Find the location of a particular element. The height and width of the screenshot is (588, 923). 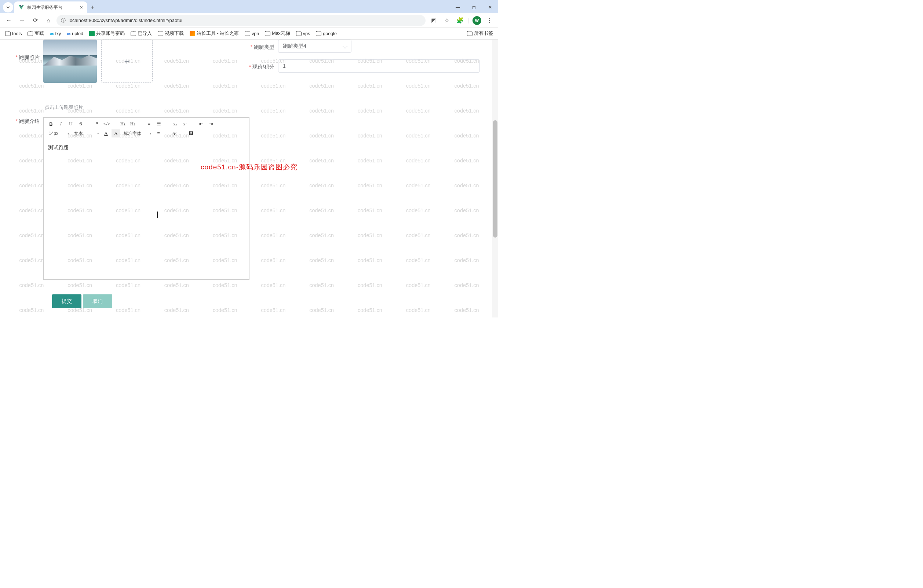

underline-button: U is located at coordinates (71, 124).